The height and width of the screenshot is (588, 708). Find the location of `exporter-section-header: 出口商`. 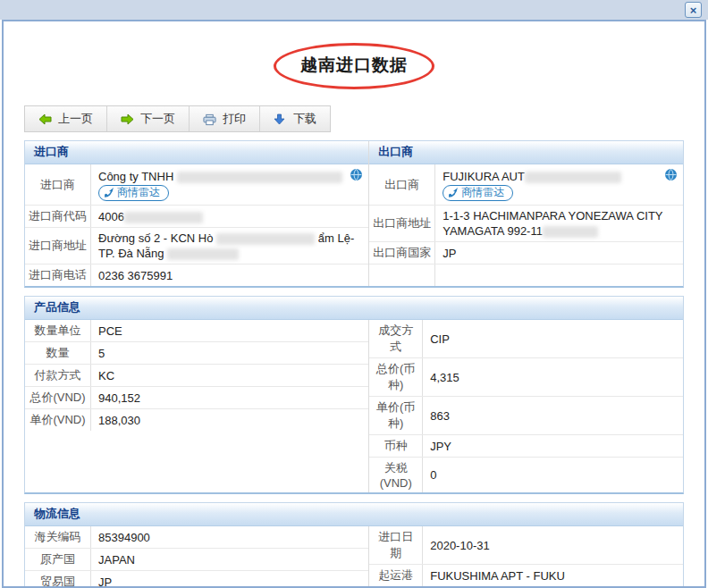

exporter-section-header: 出口商 is located at coordinates (526, 153).